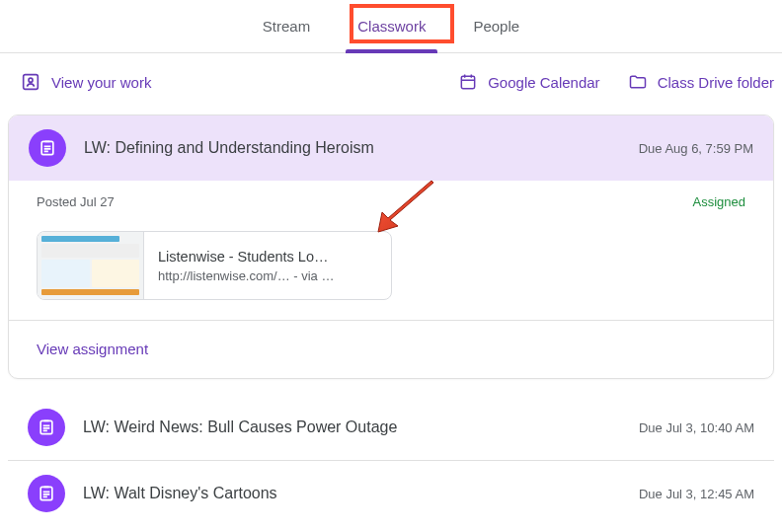 Image resolution: width=782 pixels, height=532 pixels. Describe the element at coordinates (716, 83) in the screenshot. I see `class-drive-folder-label: Class Drive folder` at that location.